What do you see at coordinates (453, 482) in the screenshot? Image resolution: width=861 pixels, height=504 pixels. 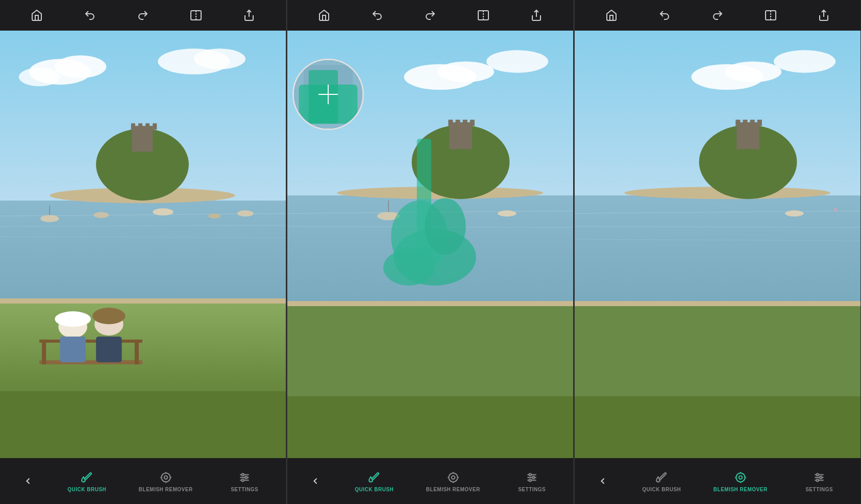 I see `blemish-remover-button-2: BLEMISH REMOVER` at bounding box center [453, 482].